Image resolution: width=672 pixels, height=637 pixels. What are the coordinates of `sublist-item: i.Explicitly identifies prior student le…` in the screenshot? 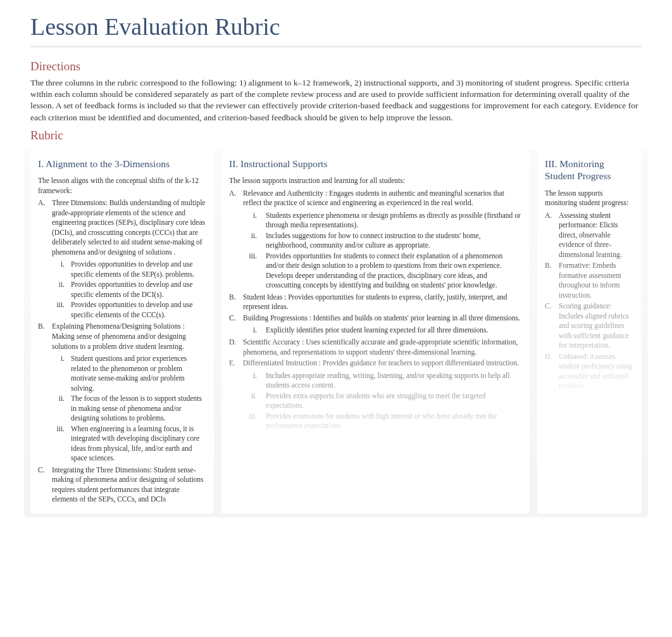 It's located at (382, 331).